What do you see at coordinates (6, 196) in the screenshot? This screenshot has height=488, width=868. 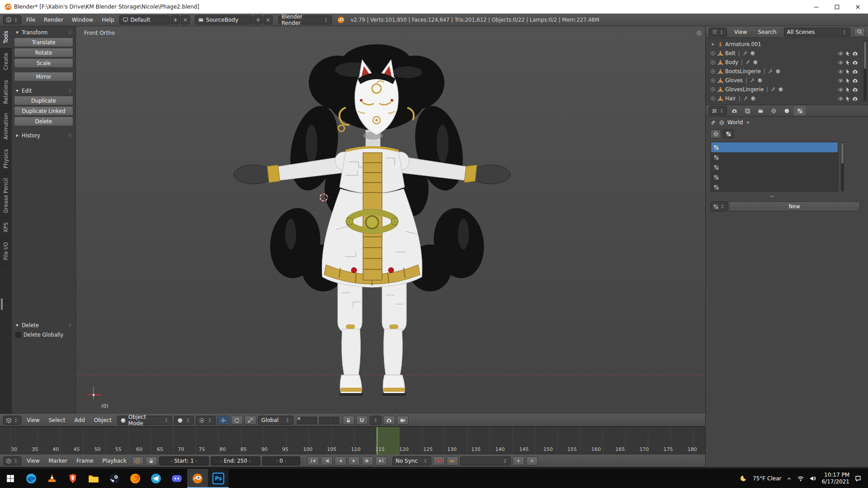 I see `toolshelf-tab-grease-pencil: Grease Pencil` at bounding box center [6, 196].